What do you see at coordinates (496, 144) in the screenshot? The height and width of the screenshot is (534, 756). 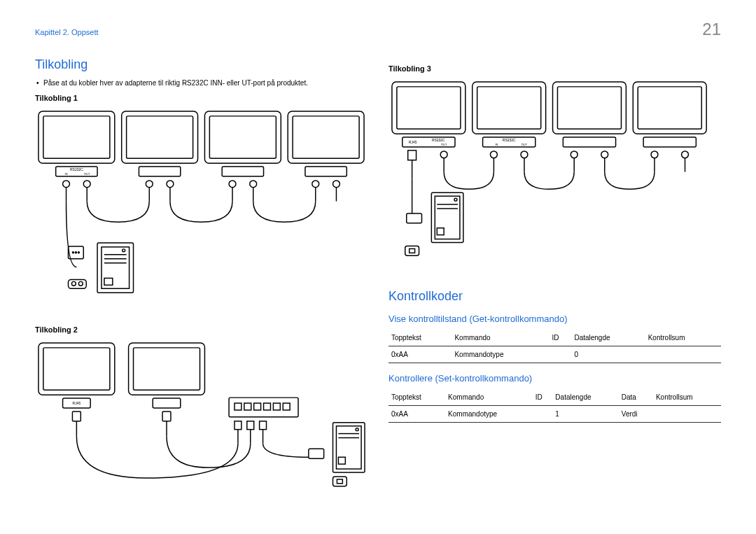 I see `svg-text: IN` at bounding box center [496, 144].